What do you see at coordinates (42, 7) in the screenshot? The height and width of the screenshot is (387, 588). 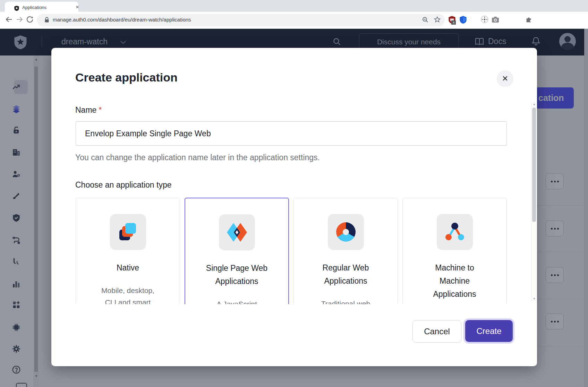 I see `browser-tab: Applications ✕` at bounding box center [42, 7].